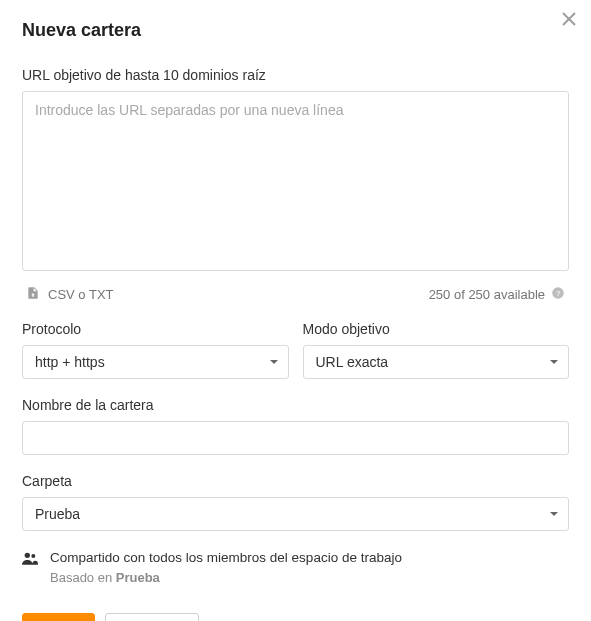 The width and height of the screenshot is (591, 621). I want to click on modal-actions: Crear Cancelar, so click(296, 617).